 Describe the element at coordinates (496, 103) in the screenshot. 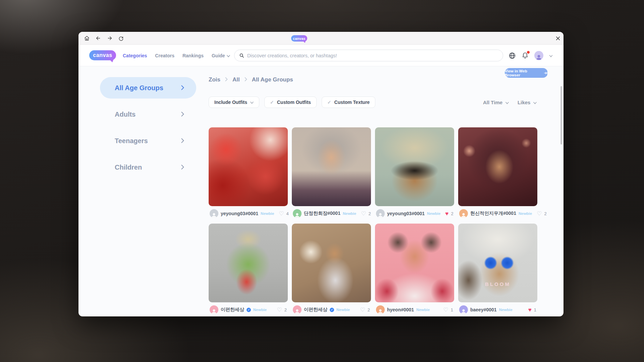

I see `time-range-dropdown: All Time` at that location.